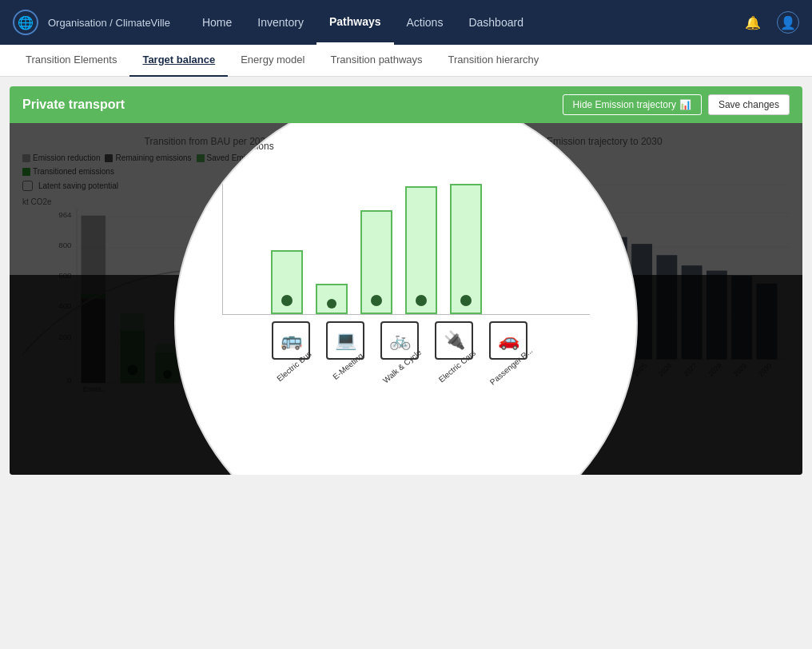 The image size is (812, 649). Describe the element at coordinates (406, 347) in the screenshot. I see `zoom-icons-row: 🚌 Electric Bus 💻 E-Meeting 🚲 Walk & Cycl…` at that location.